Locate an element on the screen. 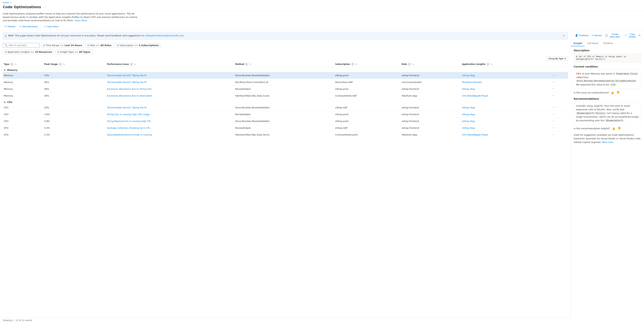  accuracy-thumbup-button: 👍 is located at coordinates (612, 92).